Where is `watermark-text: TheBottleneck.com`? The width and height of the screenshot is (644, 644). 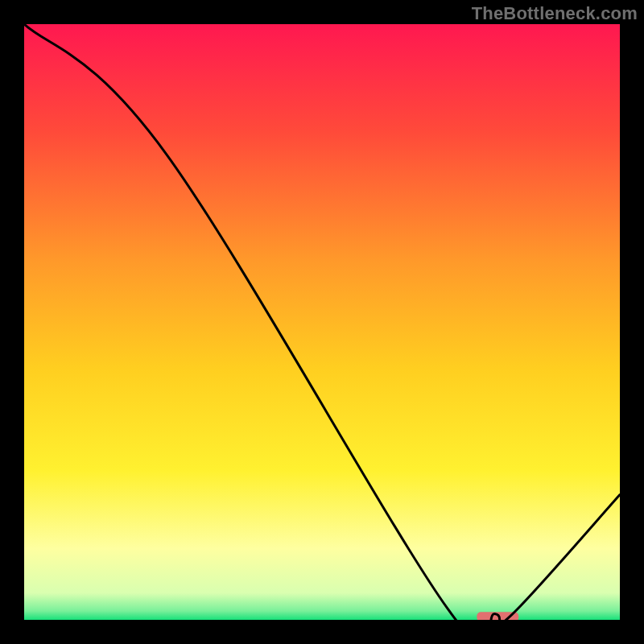
watermark-text: TheBottleneck.com is located at coordinates (555, 14).